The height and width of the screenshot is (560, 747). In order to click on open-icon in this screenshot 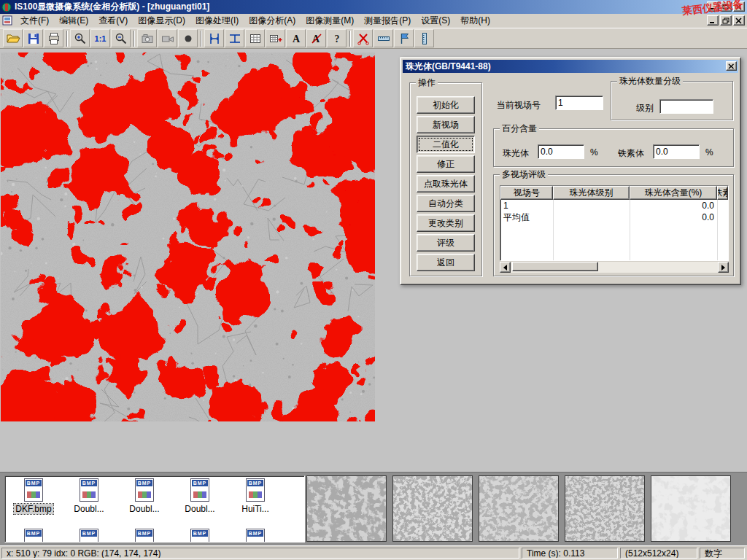, I will do `click(13, 38)`.